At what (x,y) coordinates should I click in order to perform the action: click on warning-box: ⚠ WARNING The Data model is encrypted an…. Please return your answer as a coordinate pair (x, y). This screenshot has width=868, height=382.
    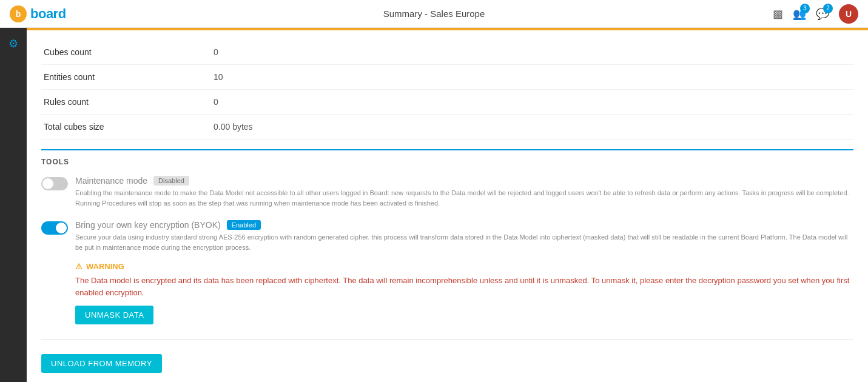
    Looking at the image, I should click on (465, 280).